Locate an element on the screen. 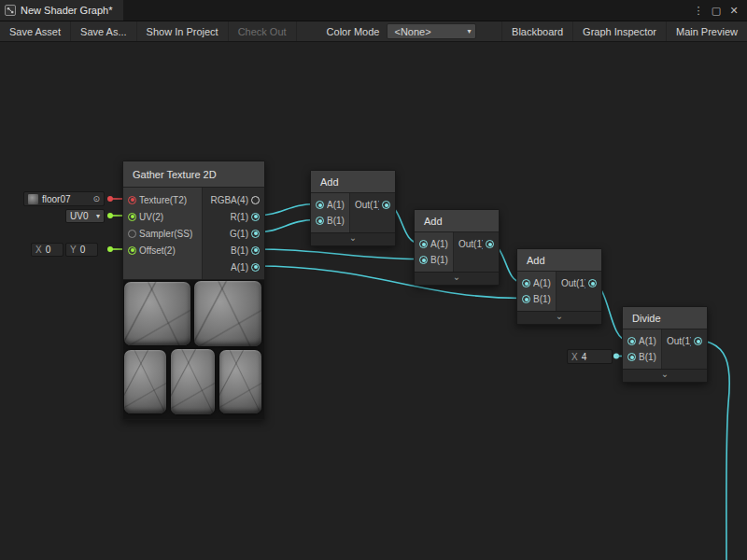  rgba-output-port is located at coordinates (256, 200).